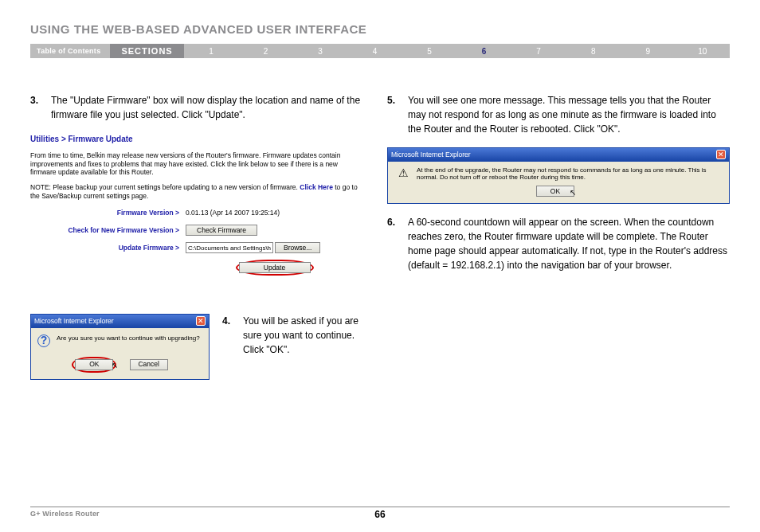  What do you see at coordinates (379, 514) in the screenshot?
I see `page-number: 66` at bounding box center [379, 514].